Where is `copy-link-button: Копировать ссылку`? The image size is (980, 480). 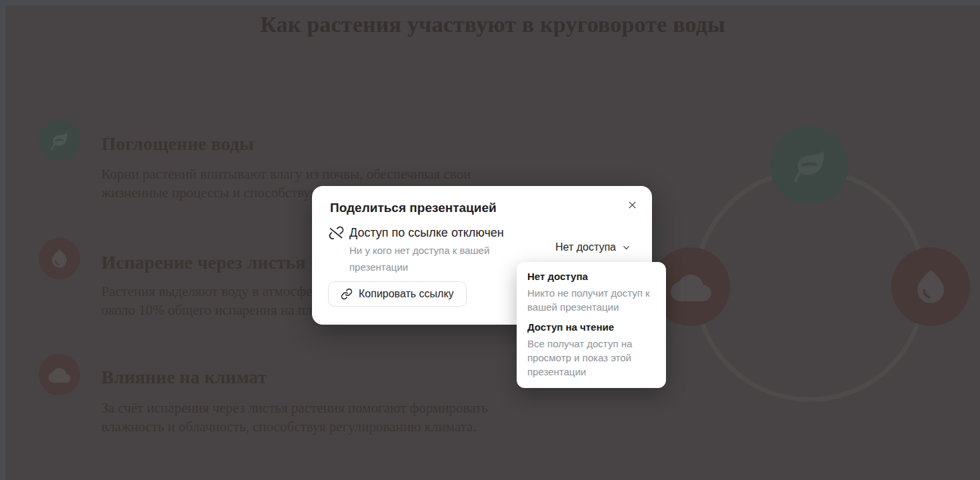
copy-link-button: Копировать ссылку is located at coordinates (397, 294).